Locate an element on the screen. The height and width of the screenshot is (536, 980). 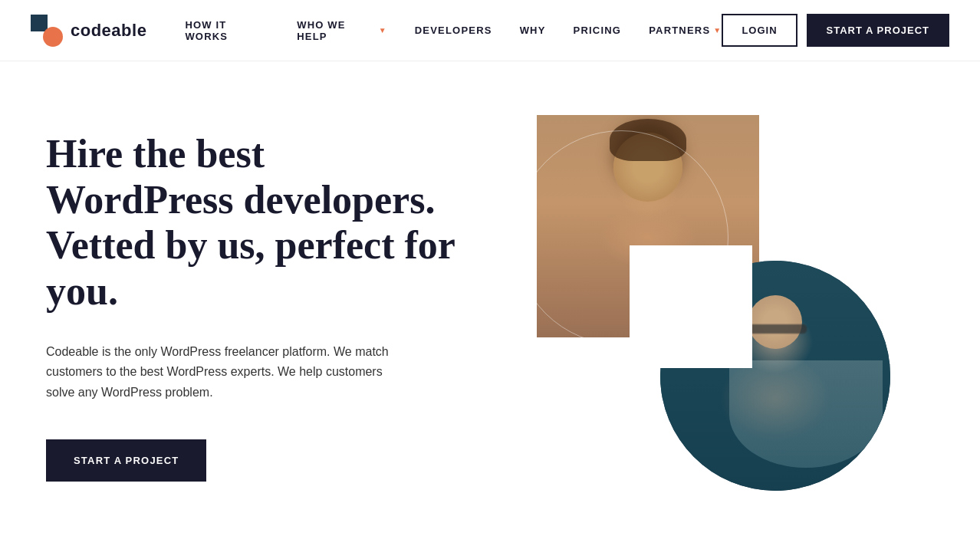
logo-link: codeable is located at coordinates (89, 31).